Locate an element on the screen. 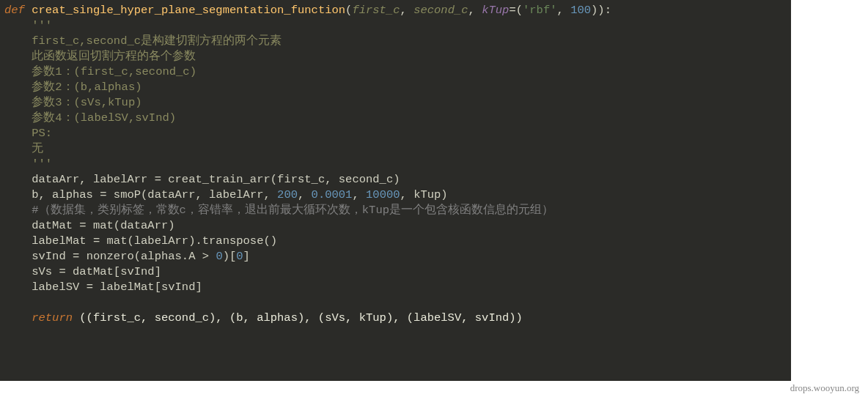  docstring-line: 参数4：(labelSV,svInd) is located at coordinates (90, 118).